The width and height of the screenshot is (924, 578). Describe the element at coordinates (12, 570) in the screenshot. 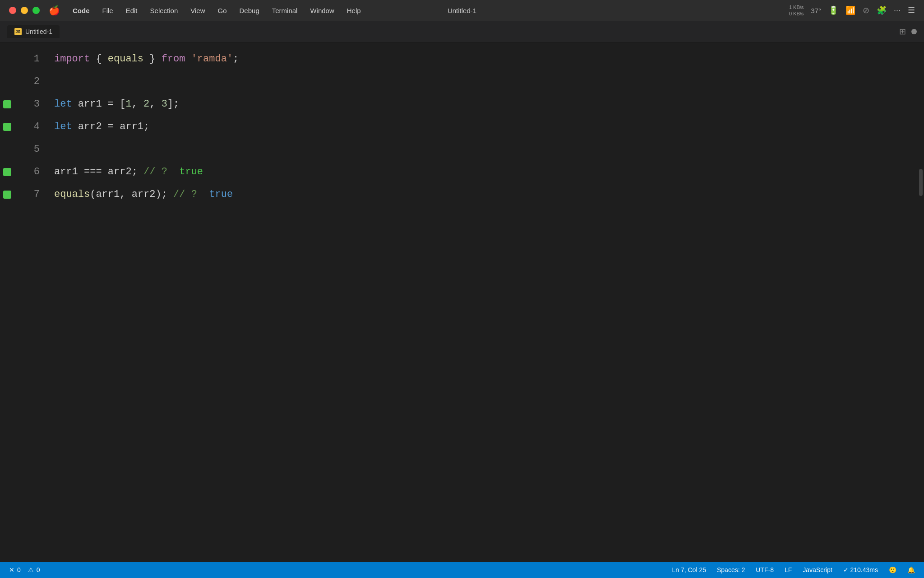

I see `error-icon: ✕` at that location.